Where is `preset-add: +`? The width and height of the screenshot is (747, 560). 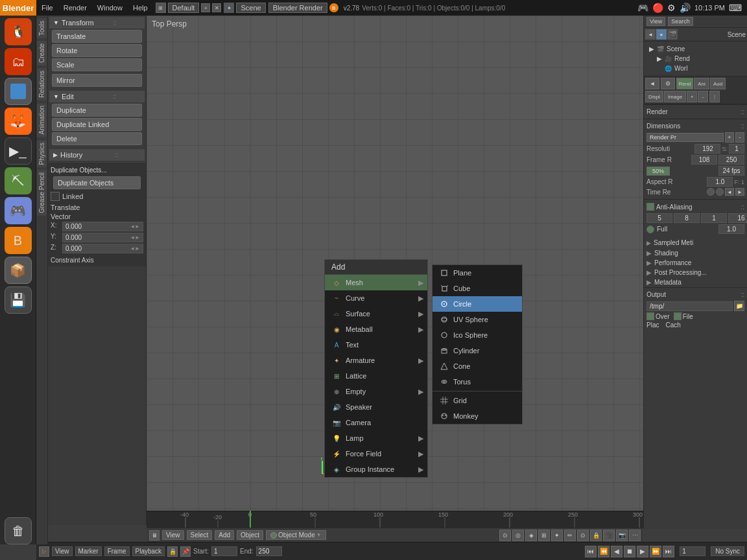 preset-add: + is located at coordinates (729, 137).